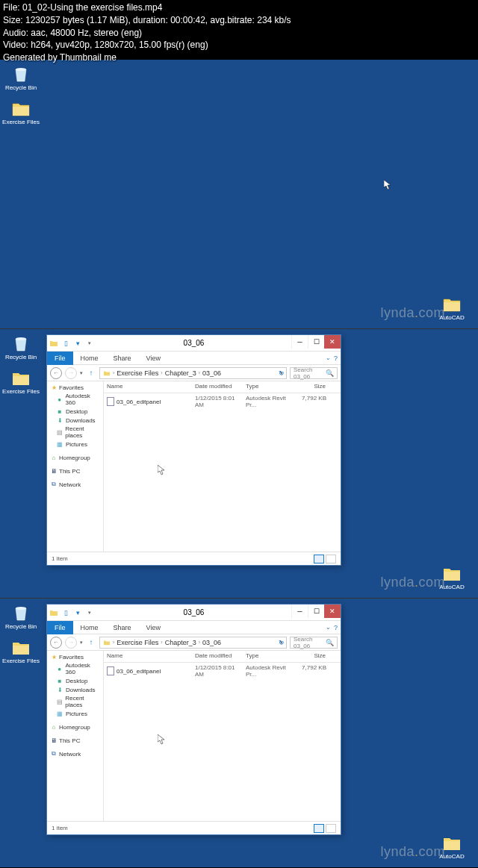 The width and height of the screenshot is (478, 868). What do you see at coordinates (75, 387) in the screenshot?
I see `sidebar-favorites-header: ★ Favorites` at bounding box center [75, 387].